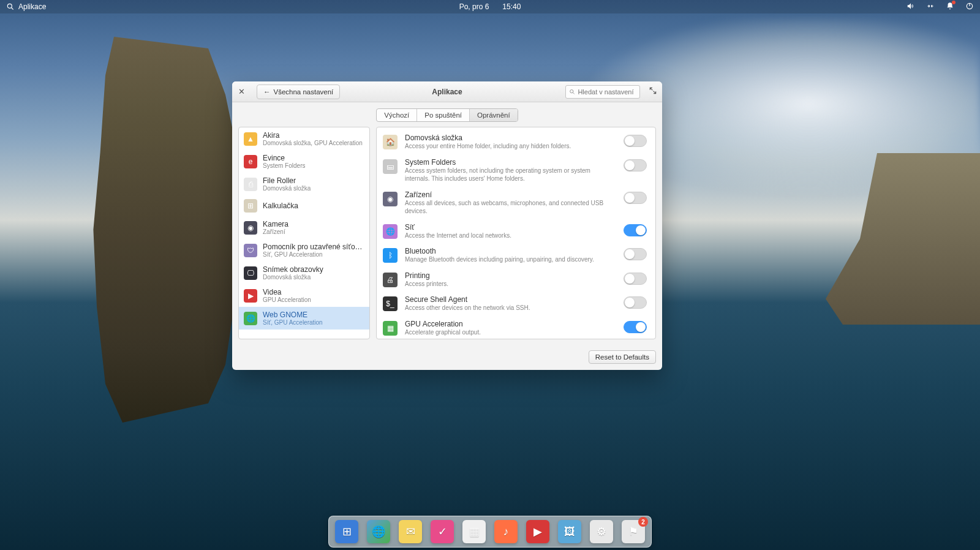 The image size is (980, 550). Describe the element at coordinates (474, 532) in the screenshot. I see `dock-calendar: ▦` at that location.